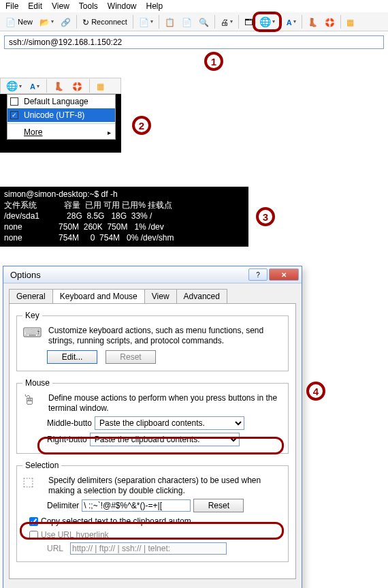 The height and width of the screenshot is (588, 388). What do you see at coordinates (61, 115) in the screenshot?
I see `encoding-item-utf8: ✓ Unicode (UTF-8)` at bounding box center [61, 115].